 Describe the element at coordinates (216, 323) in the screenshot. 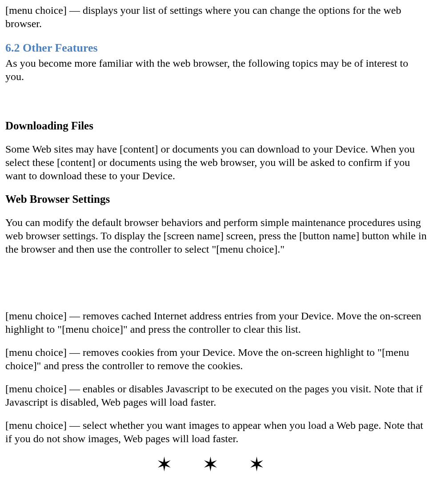

I see `menu-choice-item: [menu choice] — removes cached Internet …` at that location.